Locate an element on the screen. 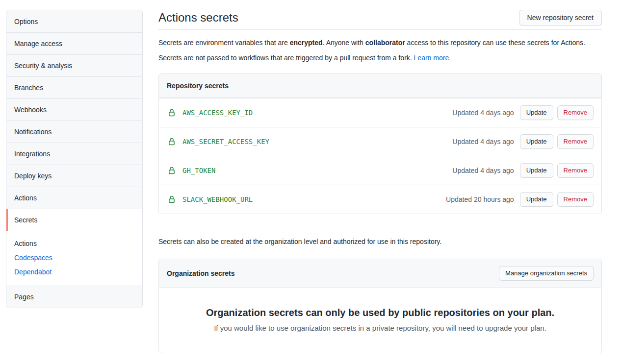 This screenshot has width=622, height=364. description-bold-encrypted: encrypted is located at coordinates (306, 43).